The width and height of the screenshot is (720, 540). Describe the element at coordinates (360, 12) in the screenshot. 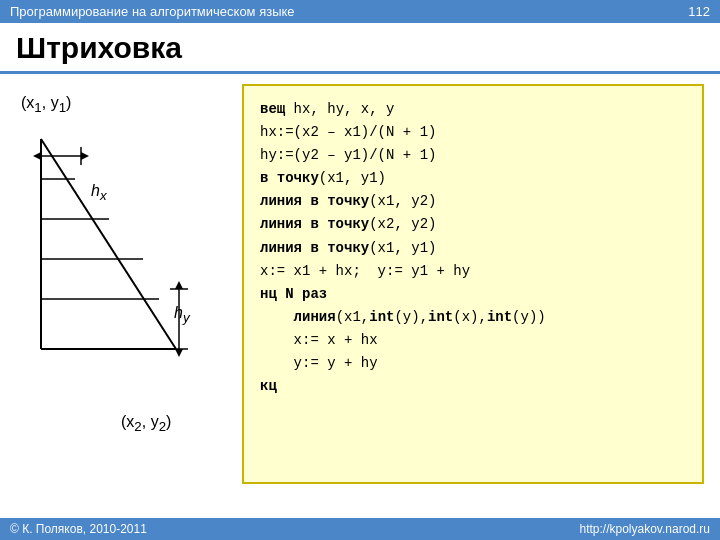

I see `header-bar: Программирование на алгоритмическом язык…` at that location.